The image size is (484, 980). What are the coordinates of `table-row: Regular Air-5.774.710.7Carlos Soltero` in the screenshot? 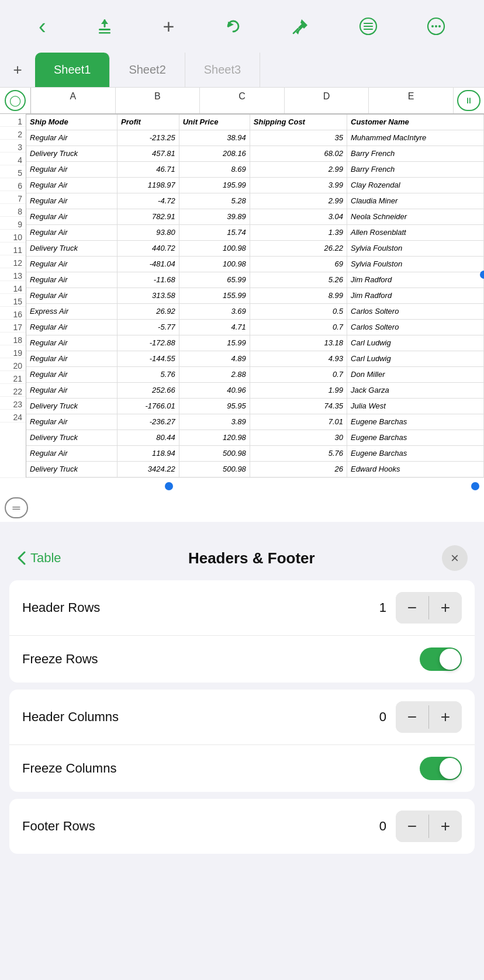 It's located at (255, 327).